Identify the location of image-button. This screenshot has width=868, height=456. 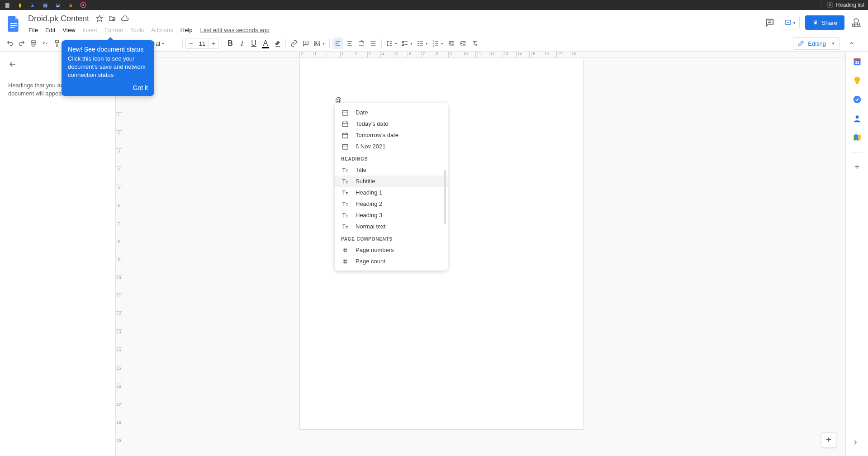
(319, 43).